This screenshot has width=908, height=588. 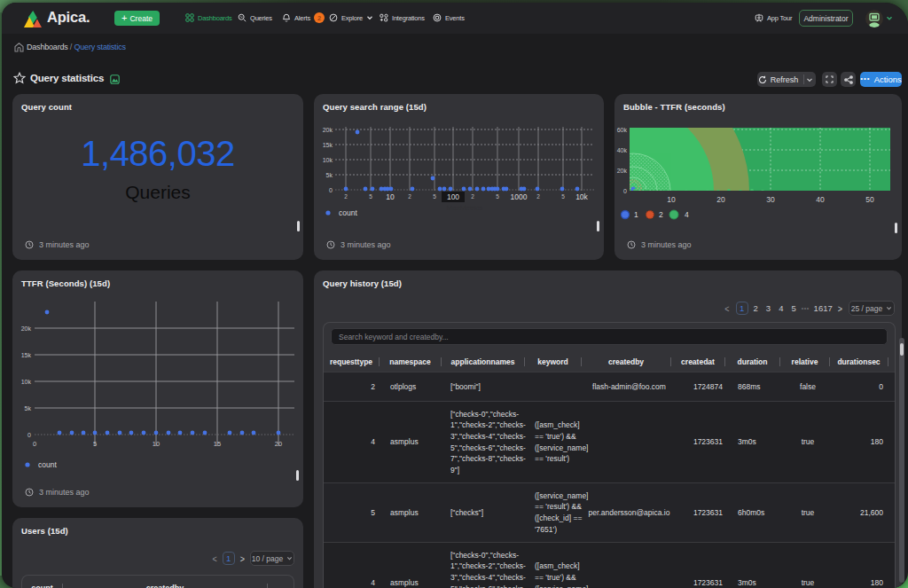 I want to click on svg-text: MaxMetrics, so click(x=465, y=208).